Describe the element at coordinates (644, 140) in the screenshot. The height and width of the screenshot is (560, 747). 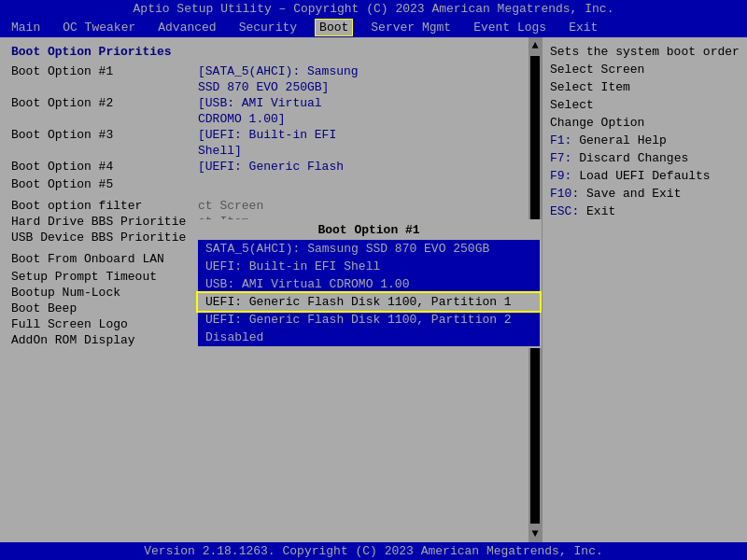
I see `key-helps: Select ScreenSelect ItemSelectChange Opt…` at that location.